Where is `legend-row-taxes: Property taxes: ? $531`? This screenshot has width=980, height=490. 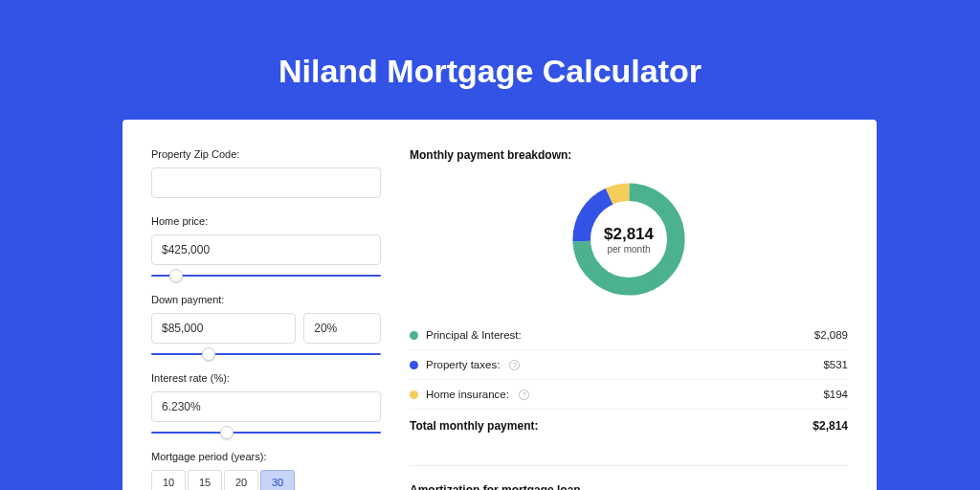 legend-row-taxes: Property taxes: ? $531 is located at coordinates (629, 366).